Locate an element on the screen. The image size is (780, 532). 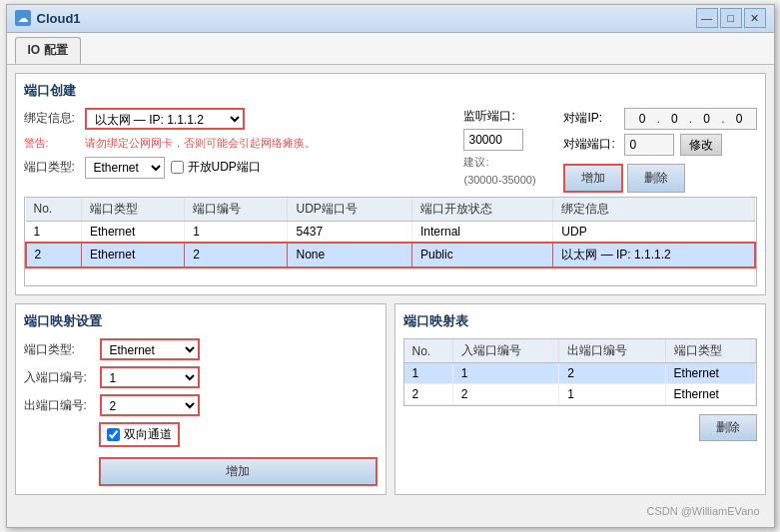
out-port-row: 出端口编号: 2 is located at coordinates (201, 405).